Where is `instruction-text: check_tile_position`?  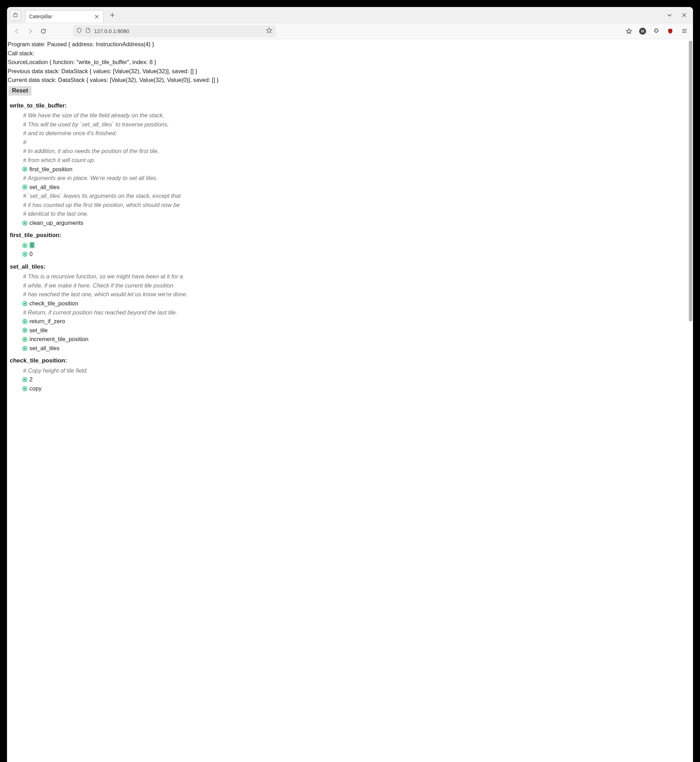 instruction-text: check_tile_position is located at coordinates (54, 303).